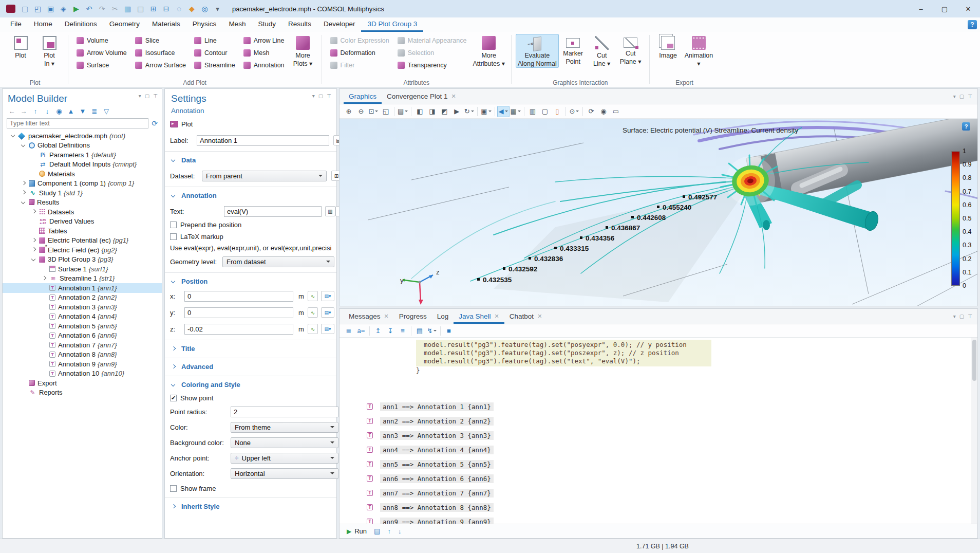 This screenshot has height=553, width=980. What do you see at coordinates (264, 40) in the screenshot?
I see `arrow-line-button: Arrow Line` at bounding box center [264, 40].